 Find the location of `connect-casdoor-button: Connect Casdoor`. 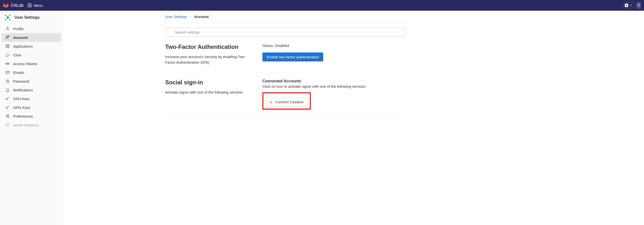

connect-casdoor-button: Connect Casdoor is located at coordinates (286, 102).